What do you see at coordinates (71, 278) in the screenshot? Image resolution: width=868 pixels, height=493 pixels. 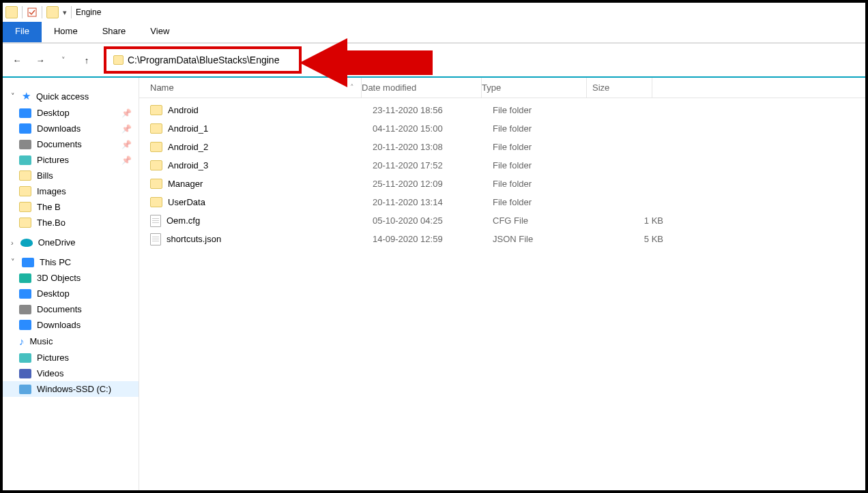 I see `sidebar-item: 3D Objects` at bounding box center [71, 278].